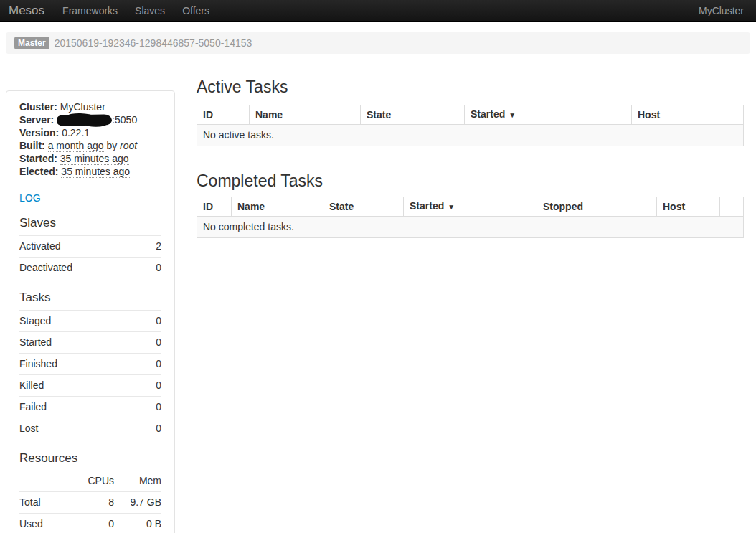 This screenshot has width=756, height=533. Describe the element at coordinates (138, 503) in the screenshot. I see `stat-mem: 9.7 GB` at that location.